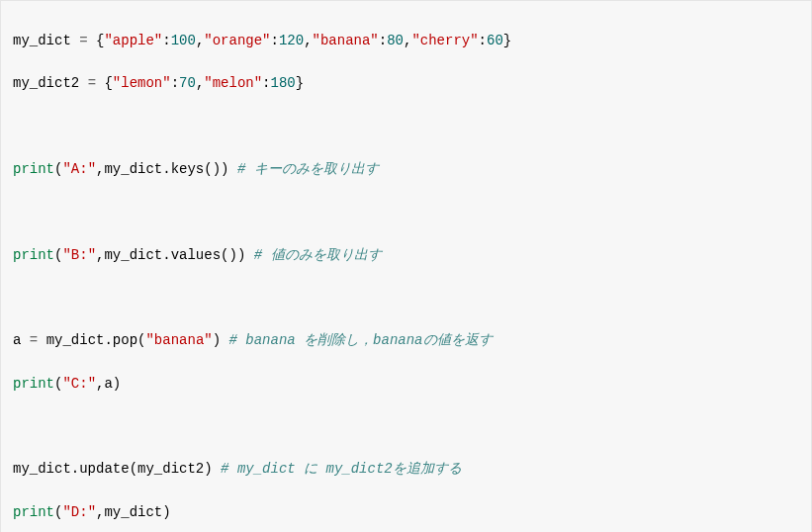 This screenshot has width=812, height=532. What do you see at coordinates (406, 513) in the screenshot?
I see `code-line: print("D:",my_dict)` at bounding box center [406, 513].